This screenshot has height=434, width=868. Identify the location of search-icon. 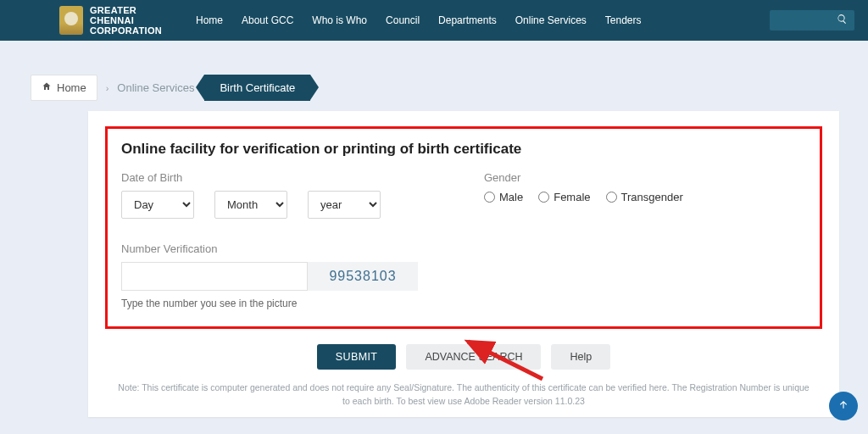
(843, 20).